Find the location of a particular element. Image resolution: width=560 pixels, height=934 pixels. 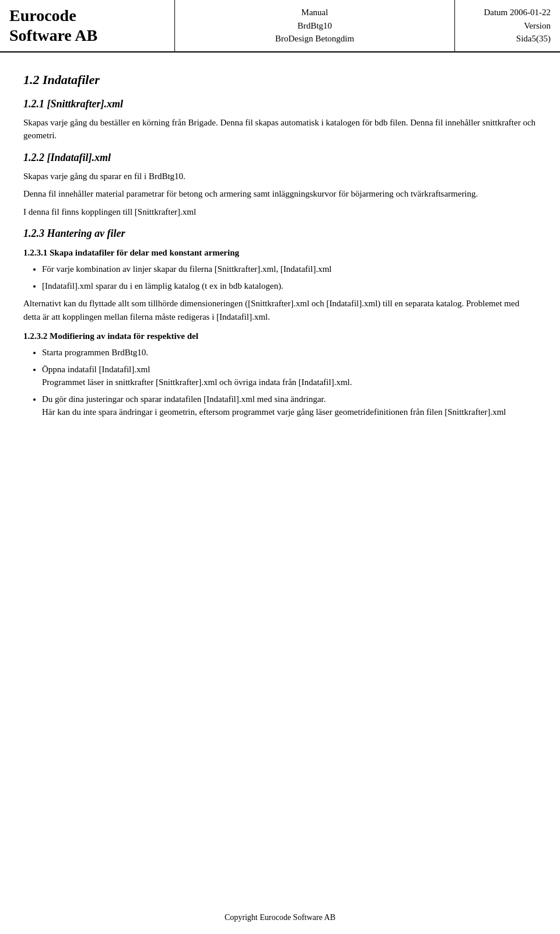

section-1-2-1-para1: Skapas varje gång du beställer en körnin… is located at coordinates (280, 130).